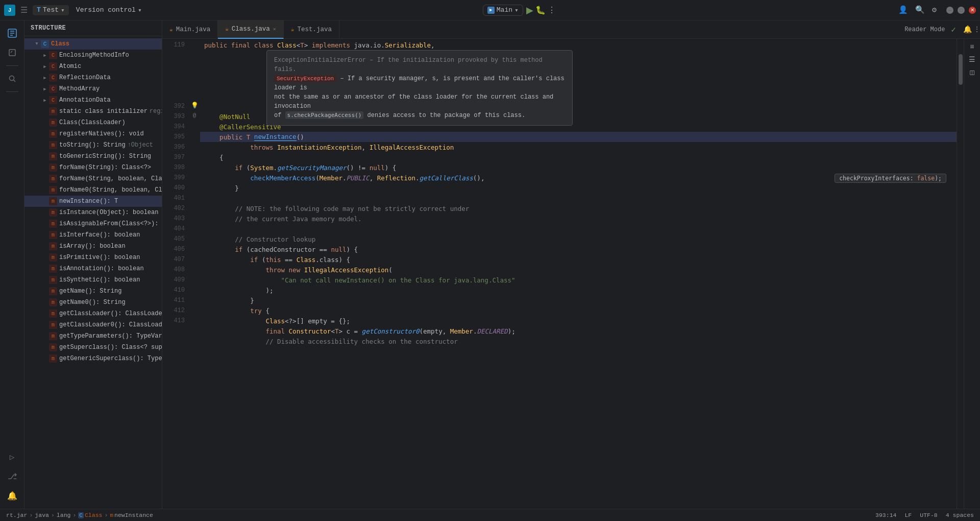 The image size is (980, 521). I want to click on tree-item-methodarray: ▶ C MethodArray, so click(93, 89).